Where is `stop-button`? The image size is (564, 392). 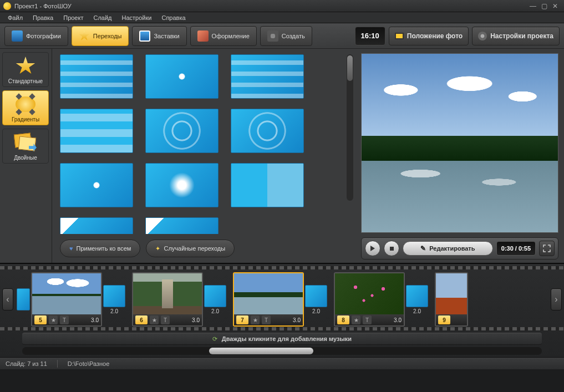 stop-button is located at coordinates (392, 248).